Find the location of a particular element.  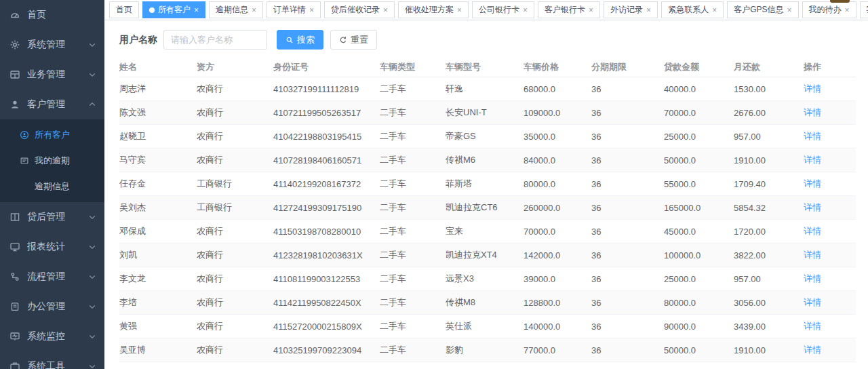

col-header-actions: 操作 is located at coordinates (830, 67).